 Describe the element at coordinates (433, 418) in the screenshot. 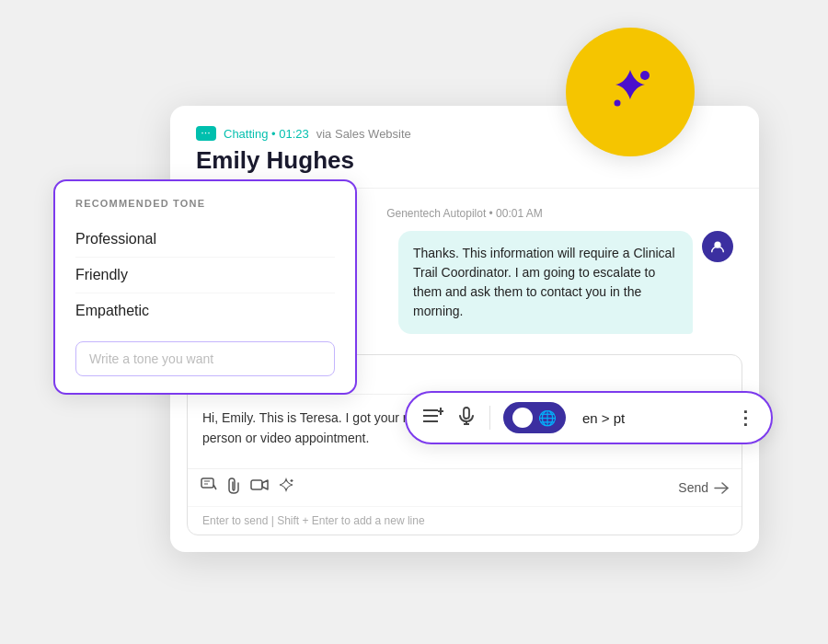

I see `add-list-trans-icon` at that location.